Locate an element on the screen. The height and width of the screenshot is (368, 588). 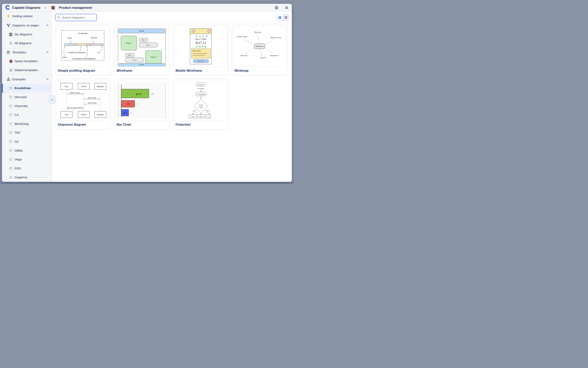
chevron-up-icon is located at coordinates (47, 52).